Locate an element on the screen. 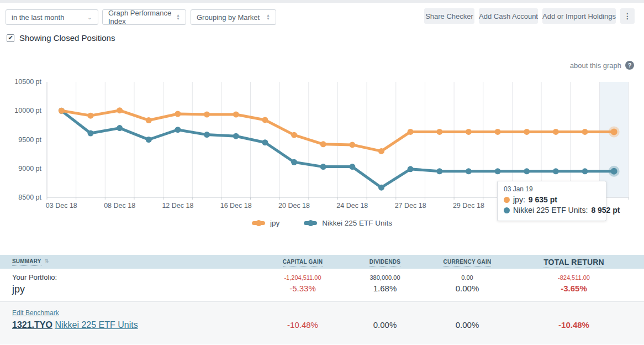 This screenshot has height=345, width=644. svg-text: 9500 pt is located at coordinates (30, 140).